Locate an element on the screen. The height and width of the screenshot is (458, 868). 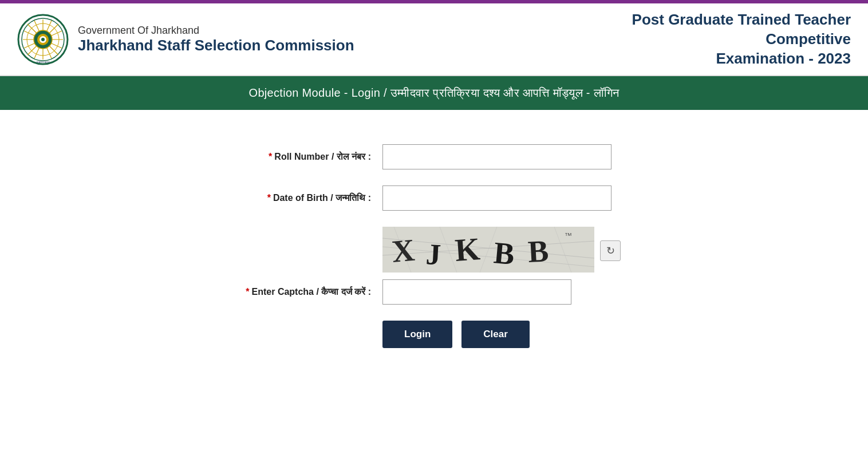
roll-number-label: *Roll Number / रोल नंबर : is located at coordinates (291, 157).